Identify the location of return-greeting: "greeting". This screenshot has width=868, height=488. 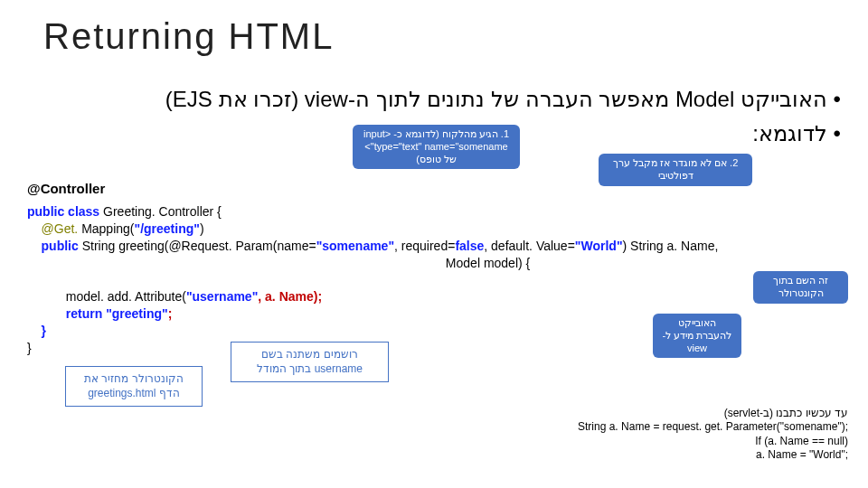
(137, 314).